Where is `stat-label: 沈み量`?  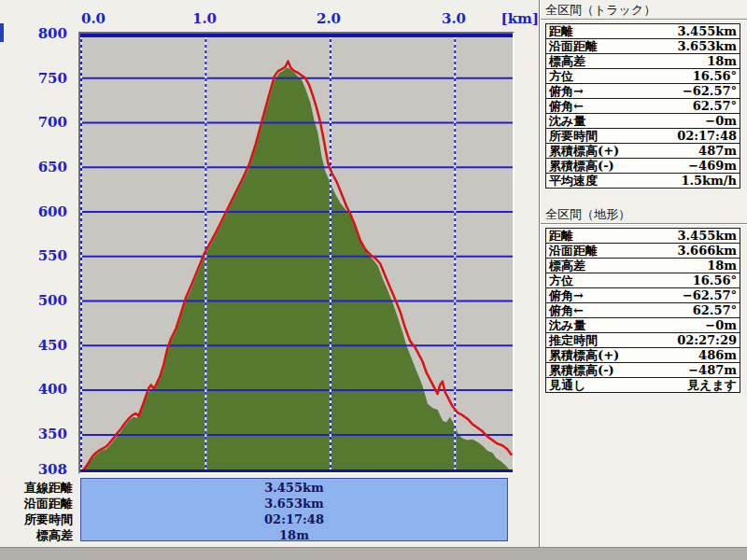
stat-label: 沈み量 is located at coordinates (595, 326).